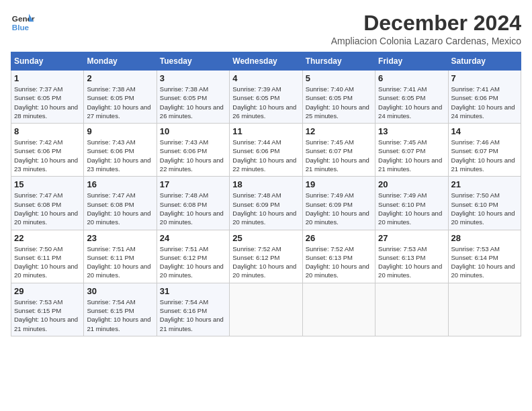 The height and width of the screenshot is (411, 532). What do you see at coordinates (485, 262) in the screenshot?
I see `day-info: Sunrise: 7:53 AM Sunset: 6:14 PM Dayligh…` at bounding box center [485, 262].